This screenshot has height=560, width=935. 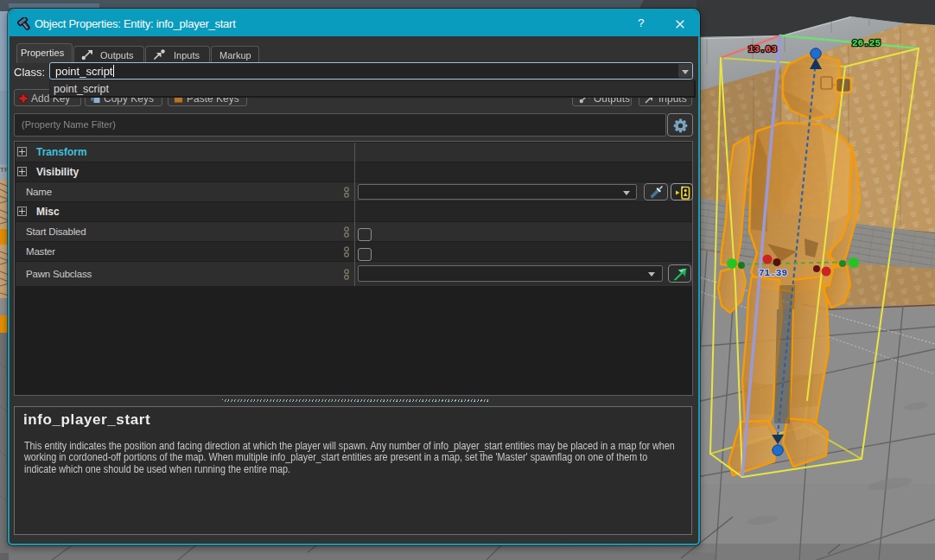 What do you see at coordinates (762, 49) in the screenshot?
I see `svg-text: 13.63` at bounding box center [762, 49].